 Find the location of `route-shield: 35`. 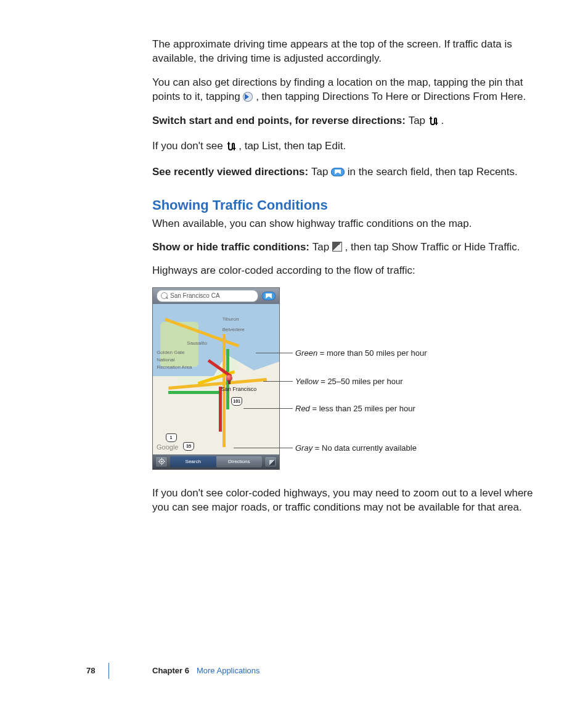

route-shield: 35 is located at coordinates (189, 446).